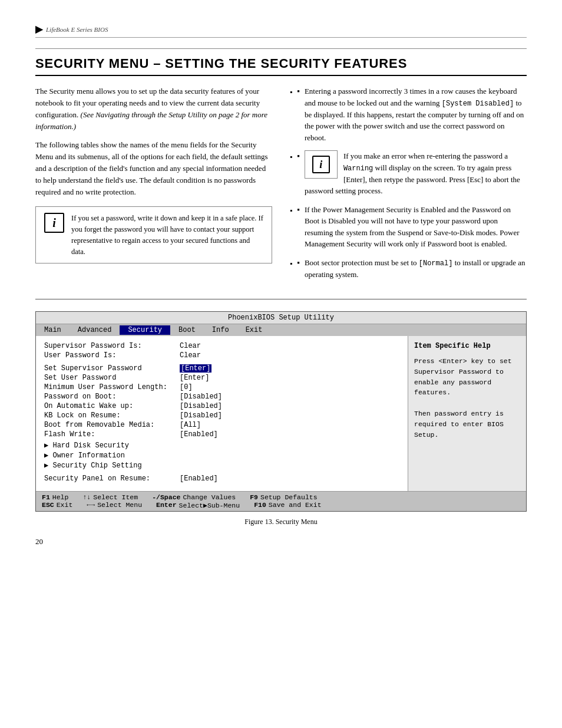  I want to click on header-arrow: ▶, so click(39, 29).